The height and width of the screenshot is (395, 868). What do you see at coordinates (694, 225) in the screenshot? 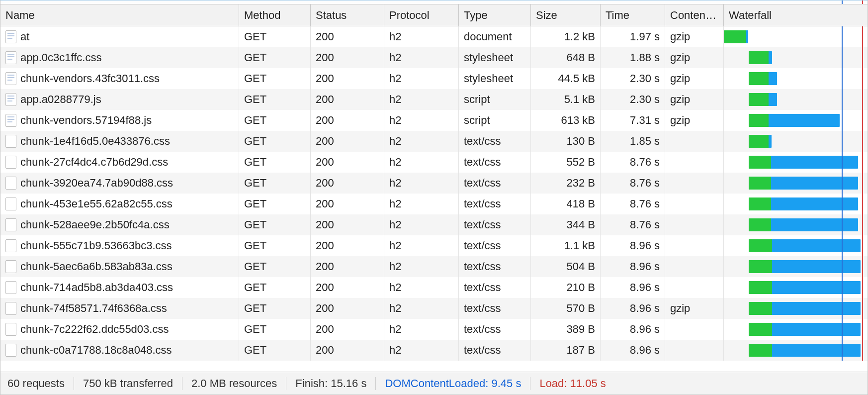
I see `cell-content-encoding` at bounding box center [694, 225].